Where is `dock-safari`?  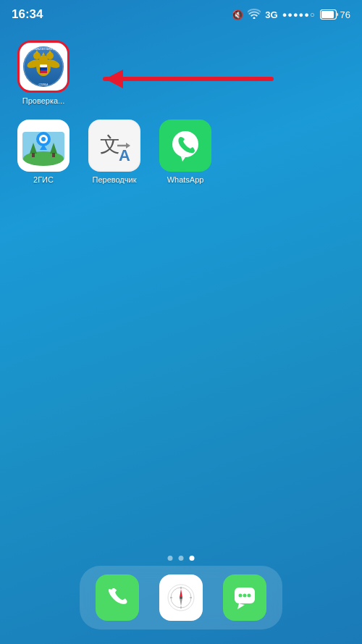
dock-safari is located at coordinates (181, 598).